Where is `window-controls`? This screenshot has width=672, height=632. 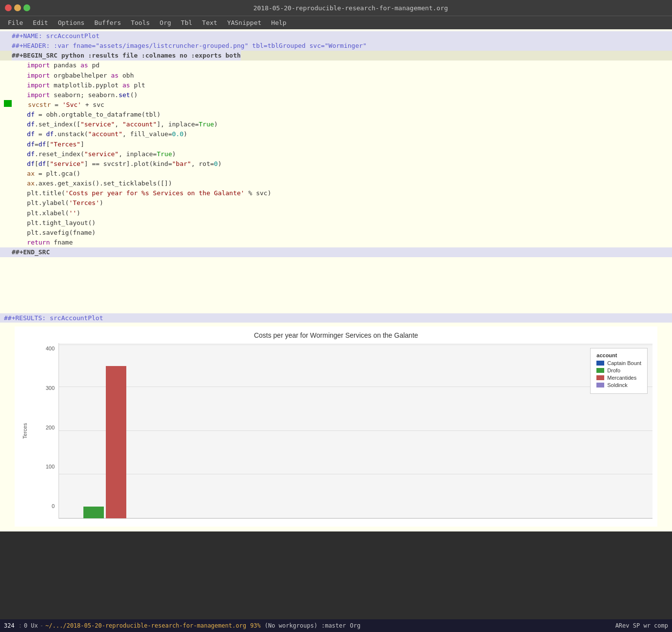 window-controls is located at coordinates (18, 8).